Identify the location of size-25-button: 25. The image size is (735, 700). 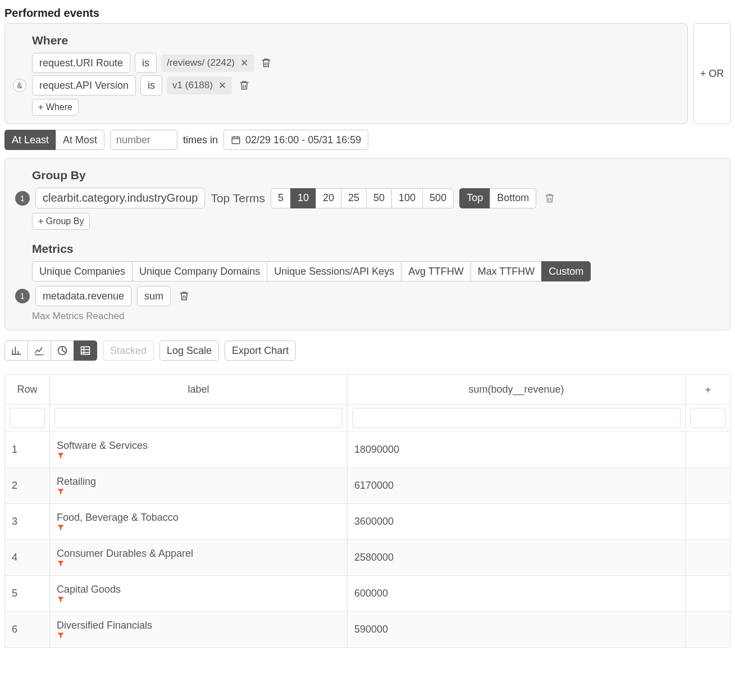
(354, 198).